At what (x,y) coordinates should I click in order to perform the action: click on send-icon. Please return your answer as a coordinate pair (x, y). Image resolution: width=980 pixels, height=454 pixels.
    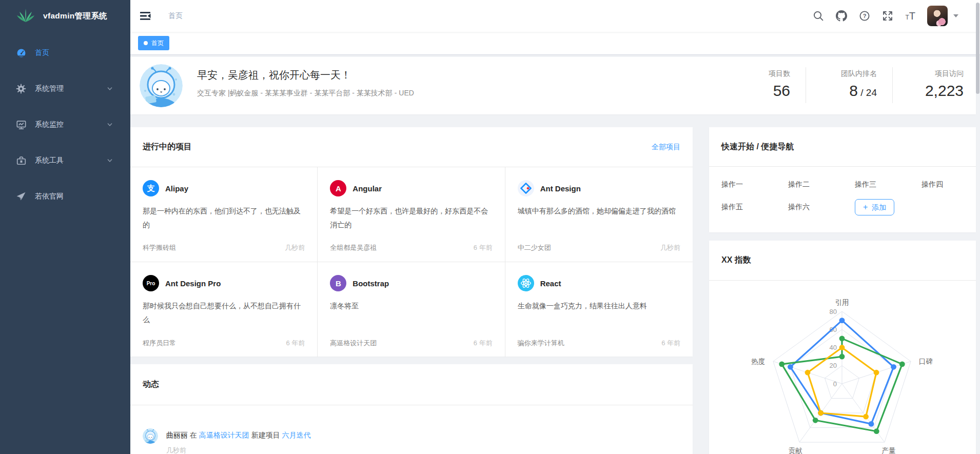
    Looking at the image, I should click on (21, 196).